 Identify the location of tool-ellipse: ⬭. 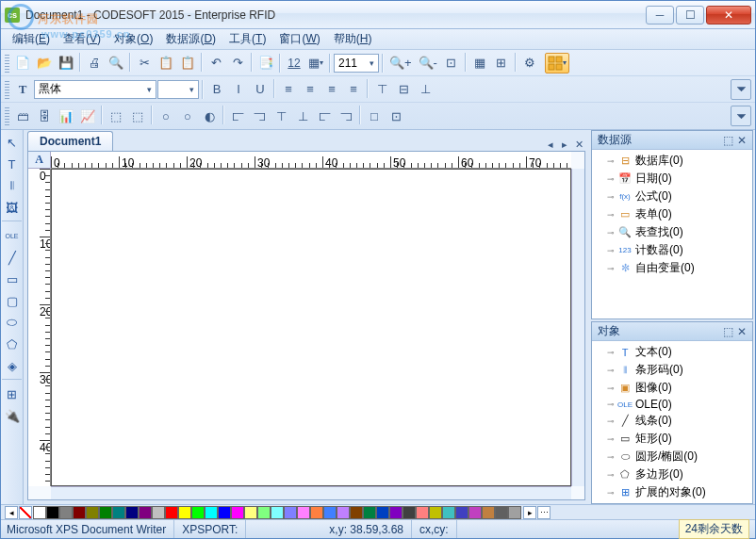
(12, 322).